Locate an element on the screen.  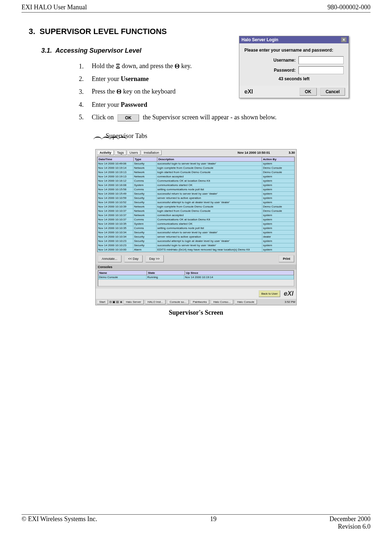
sv-version: 3.30 is located at coordinates (285, 153).